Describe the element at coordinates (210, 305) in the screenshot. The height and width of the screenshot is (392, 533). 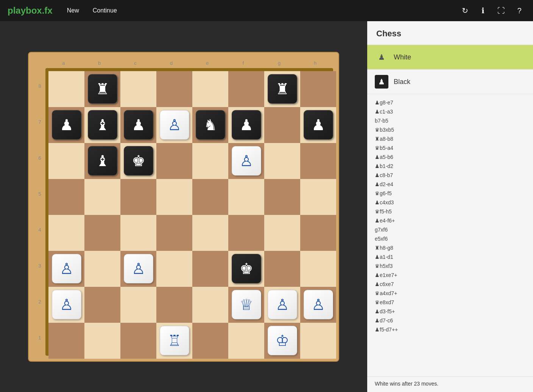
I see `square-e2` at that location.